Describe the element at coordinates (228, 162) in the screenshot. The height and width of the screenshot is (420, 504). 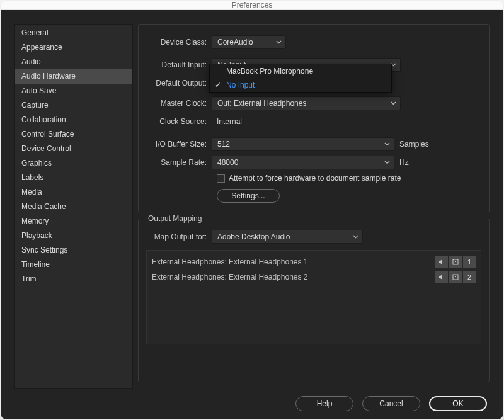
I see `sample-rate-value: 48000` at that location.